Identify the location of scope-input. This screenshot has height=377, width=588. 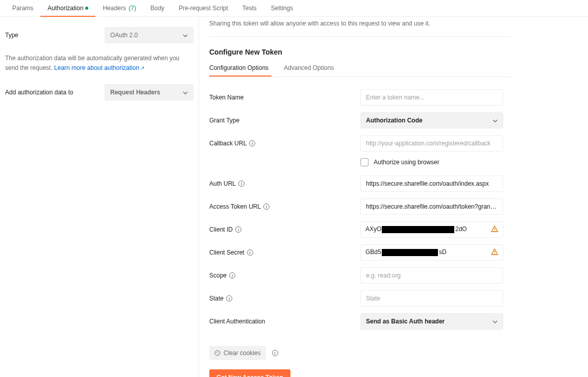
(432, 275).